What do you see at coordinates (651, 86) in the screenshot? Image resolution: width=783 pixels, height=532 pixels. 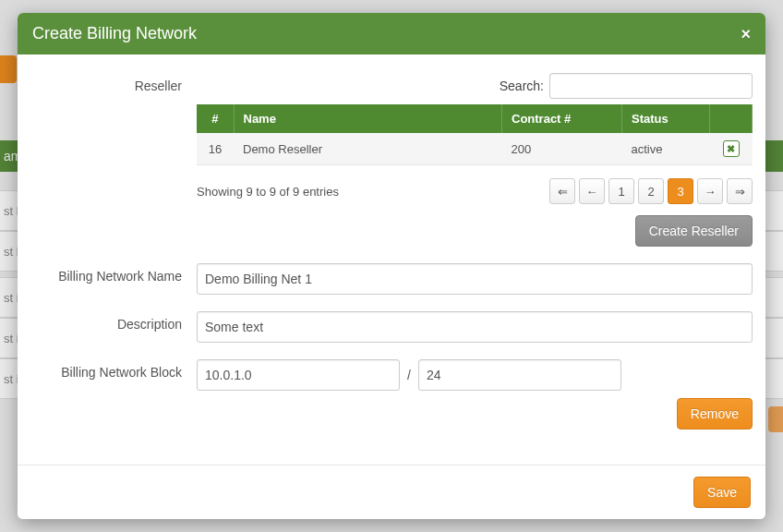 I see `search-input` at bounding box center [651, 86].